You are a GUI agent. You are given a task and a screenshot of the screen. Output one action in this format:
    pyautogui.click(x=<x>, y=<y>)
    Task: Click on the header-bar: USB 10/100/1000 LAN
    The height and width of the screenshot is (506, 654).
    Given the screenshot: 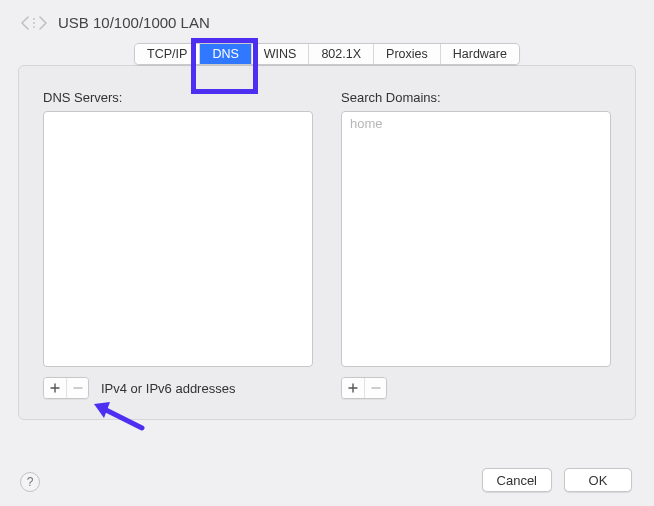 What is the action you would take?
    pyautogui.click(x=327, y=20)
    